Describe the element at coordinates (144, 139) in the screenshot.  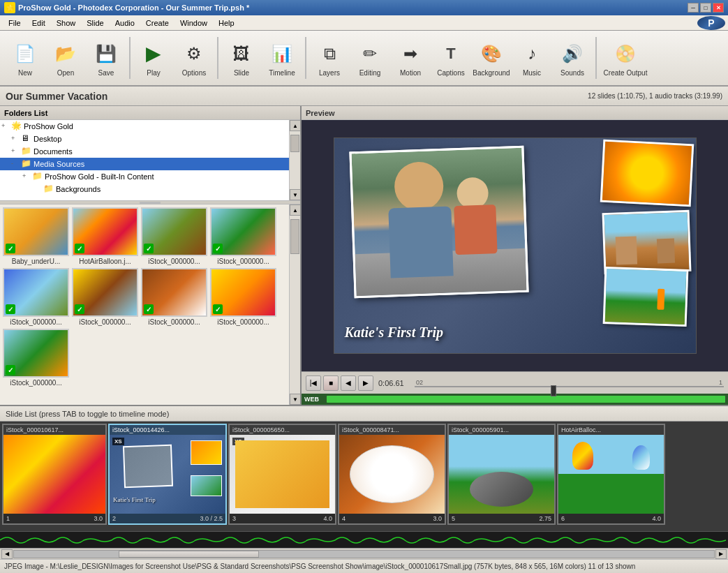
I see `tree-item-desktop: + 🖥 Desktop` at that location.